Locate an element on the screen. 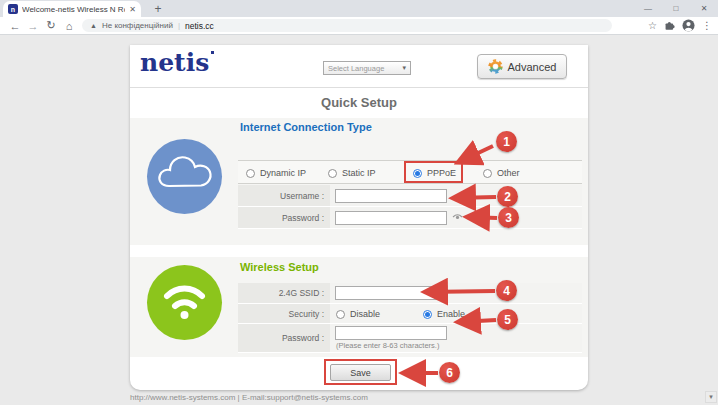 The image size is (718, 405). username-input is located at coordinates (391, 196).